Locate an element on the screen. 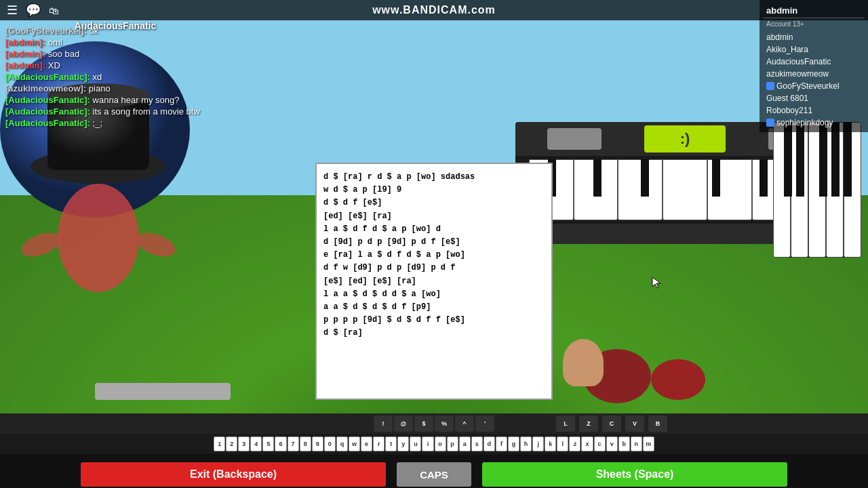 This screenshot has width=868, height=488. key-3: 3 is located at coordinates (244, 444).